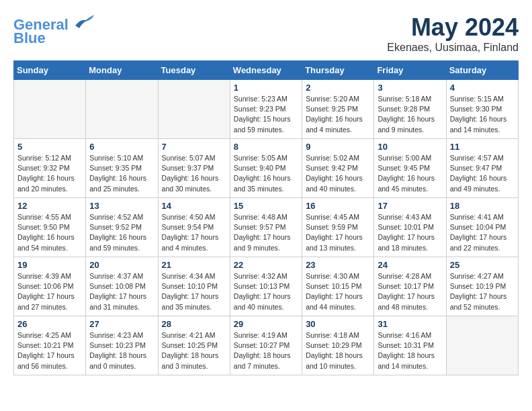  What do you see at coordinates (410, 291) in the screenshot?
I see `day-info: Sunrise: 4:28 AM Sunset: 10:17 PM Daylig…` at bounding box center [410, 291].